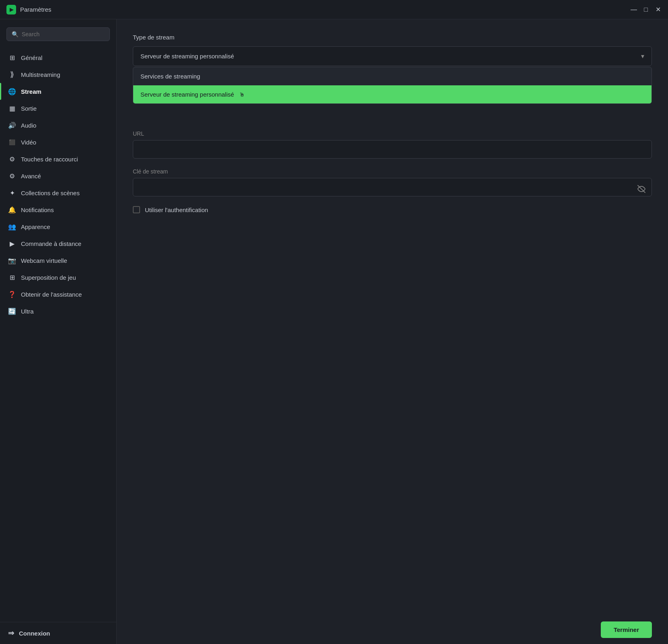 The image size is (668, 644). Describe the element at coordinates (58, 227) in the screenshot. I see `sidebar-item-apparence: 👥 Apparence` at that location.